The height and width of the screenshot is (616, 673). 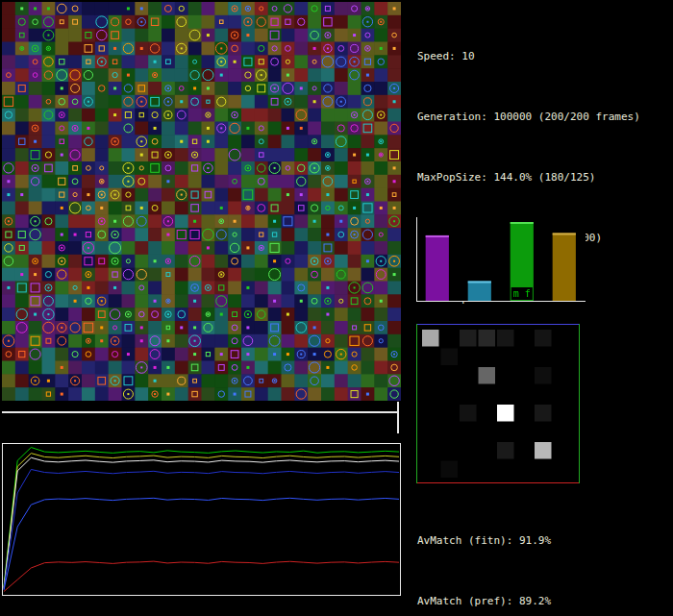 What do you see at coordinates (529, 540) in the screenshot?
I see `stat-avmatch-fitn: AvMatch (fitn): 91.9%` at bounding box center [529, 540].